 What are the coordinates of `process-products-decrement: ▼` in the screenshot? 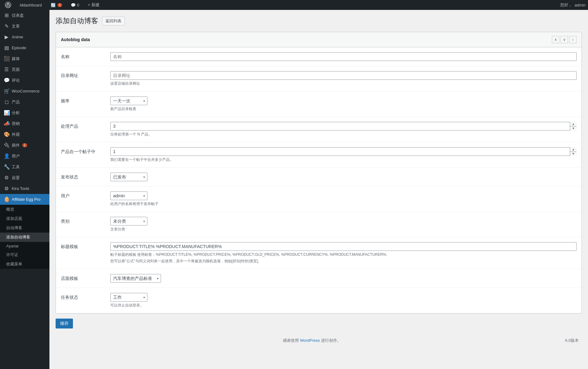 It's located at (573, 129).